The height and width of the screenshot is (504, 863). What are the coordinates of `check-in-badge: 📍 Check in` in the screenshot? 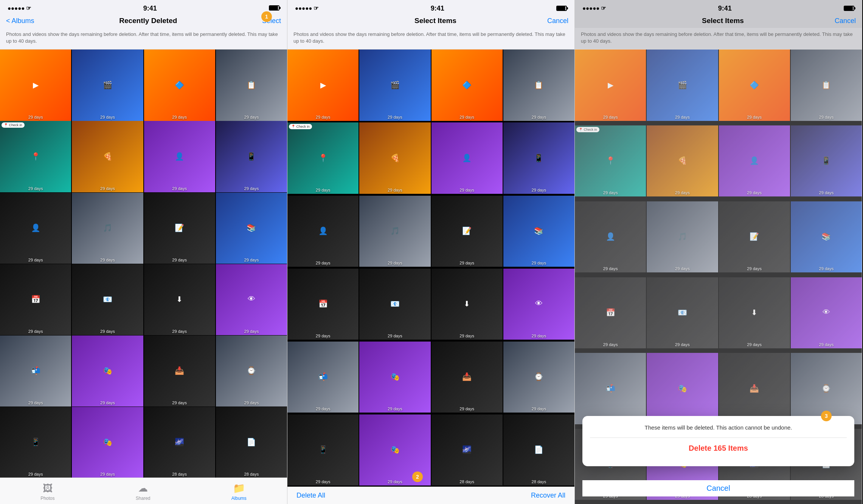 It's located at (13, 125).